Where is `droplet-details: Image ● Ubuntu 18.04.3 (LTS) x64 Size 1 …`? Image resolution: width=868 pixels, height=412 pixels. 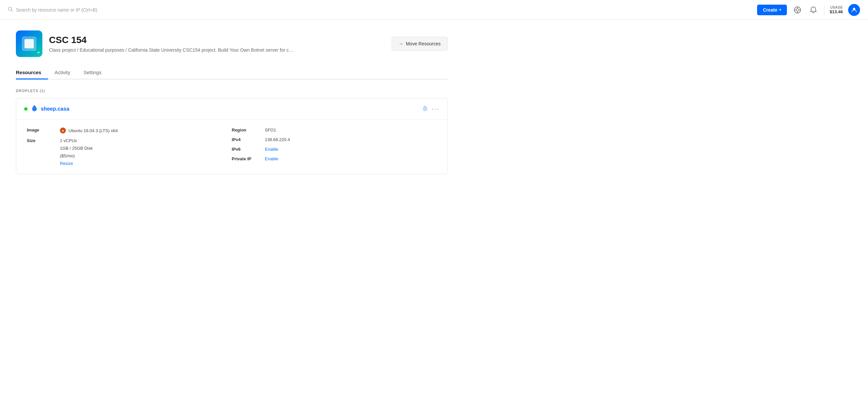
droplet-details: Image ● Ubuntu 18.04.3 (LTS) x64 Size 1 … is located at coordinates (232, 147).